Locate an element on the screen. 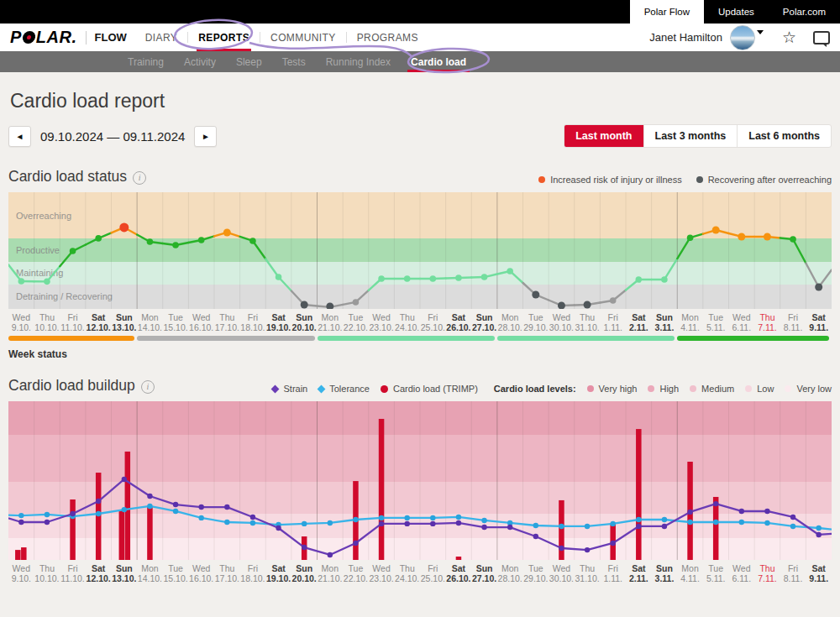 The width and height of the screenshot is (840, 617). x-axis-label: Wed30.10. is located at coordinates (561, 574).